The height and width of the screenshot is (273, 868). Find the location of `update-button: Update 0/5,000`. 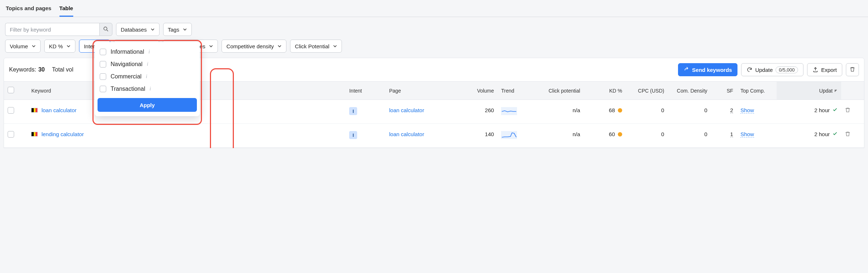

update-button: Update 0/5,000 is located at coordinates (772, 70).